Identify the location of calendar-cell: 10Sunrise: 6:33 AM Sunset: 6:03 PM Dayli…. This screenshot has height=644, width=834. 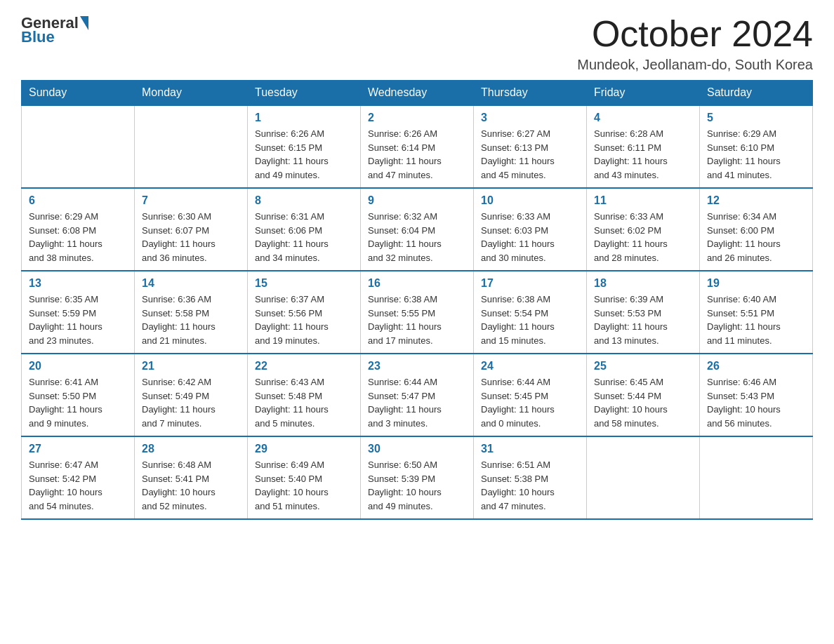
(531, 229).